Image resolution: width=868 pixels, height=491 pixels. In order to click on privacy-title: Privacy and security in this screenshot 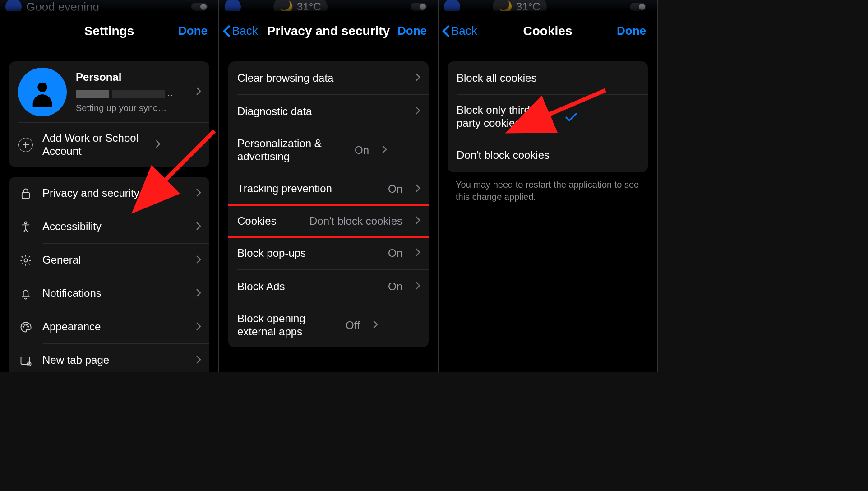, I will do `click(328, 31)`.